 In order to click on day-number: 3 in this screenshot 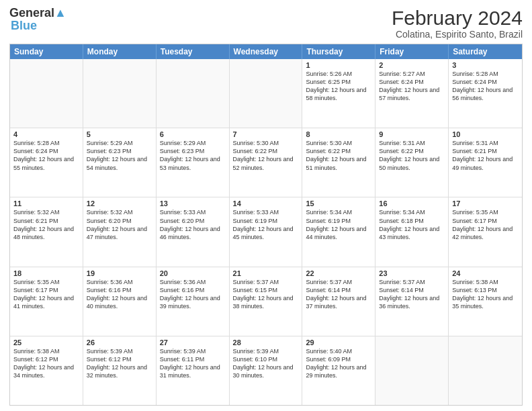, I will do `click(485, 65)`.